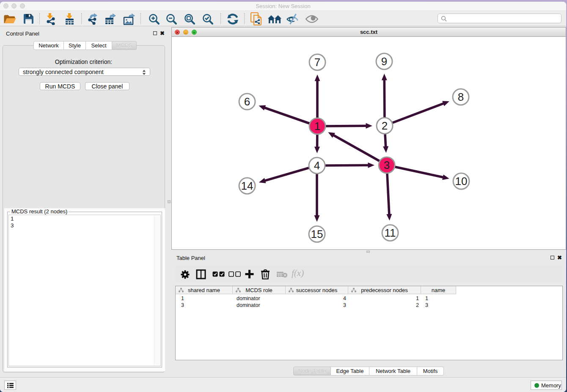 The image size is (567, 392). What do you see at coordinates (317, 234) in the screenshot?
I see `svg-text: 15` at bounding box center [317, 234].